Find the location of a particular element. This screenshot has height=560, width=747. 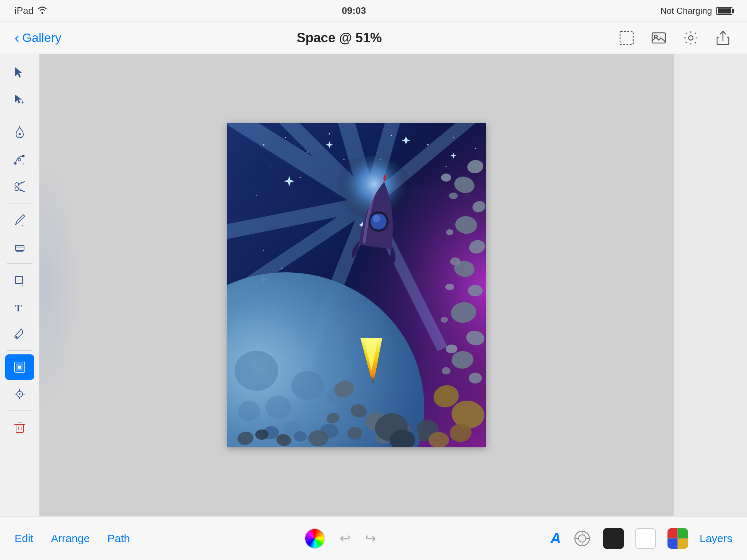

redo-button: ↪ is located at coordinates (371, 538).